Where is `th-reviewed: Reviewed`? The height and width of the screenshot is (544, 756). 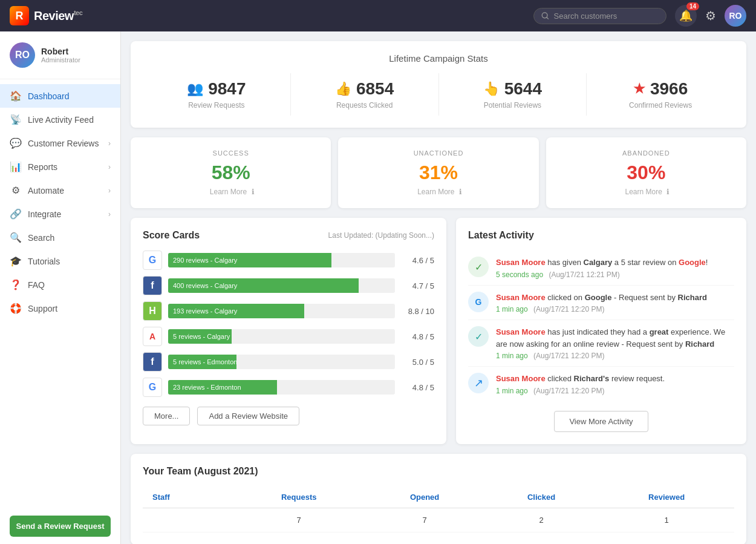 th-reviewed: Reviewed is located at coordinates (666, 497).